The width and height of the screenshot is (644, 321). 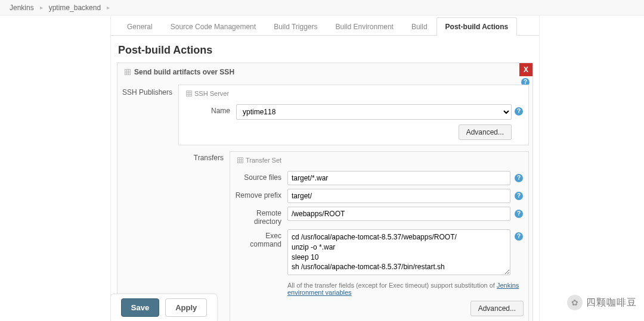 What do you see at coordinates (477, 26) in the screenshot?
I see `tab-post-build: Post-build Actions` at bounding box center [477, 26].